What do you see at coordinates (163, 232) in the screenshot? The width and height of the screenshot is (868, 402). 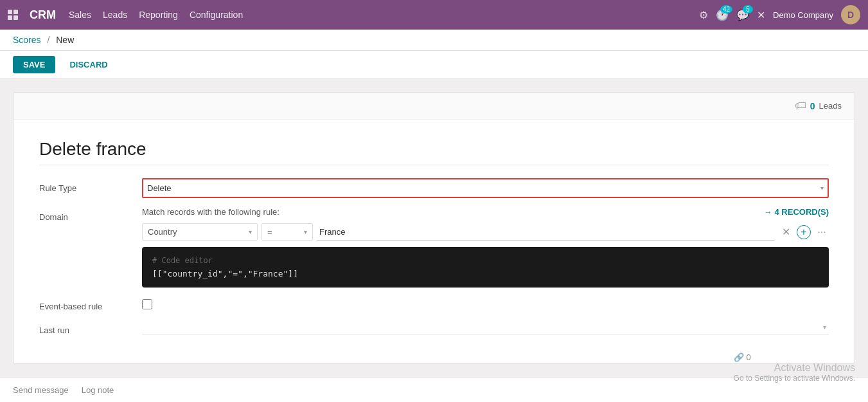 I see `country-field-label: Country` at bounding box center [163, 232].